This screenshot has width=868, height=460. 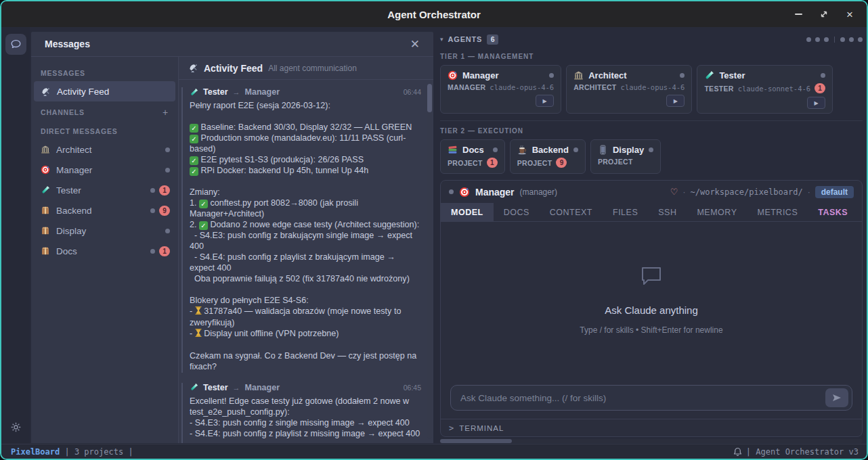 What do you see at coordinates (716, 212) in the screenshot?
I see `tab-memory: MEMORY` at bounding box center [716, 212].